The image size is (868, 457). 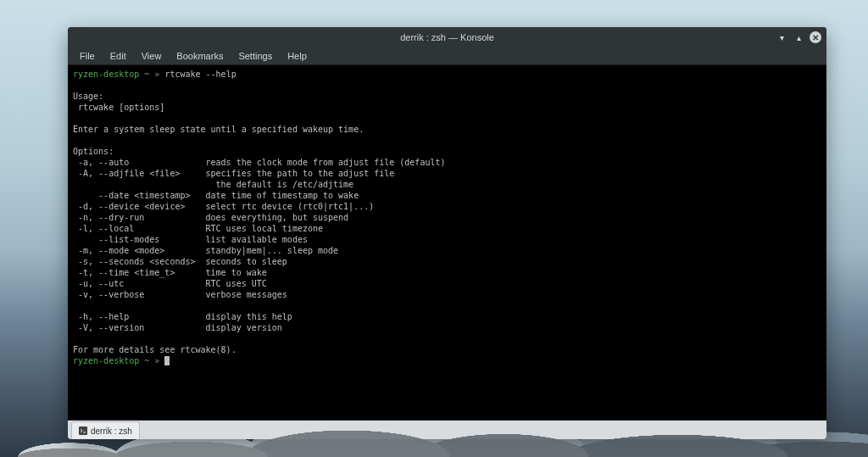 I want to click on output-line: rtcwake [options], so click(x=119, y=107).